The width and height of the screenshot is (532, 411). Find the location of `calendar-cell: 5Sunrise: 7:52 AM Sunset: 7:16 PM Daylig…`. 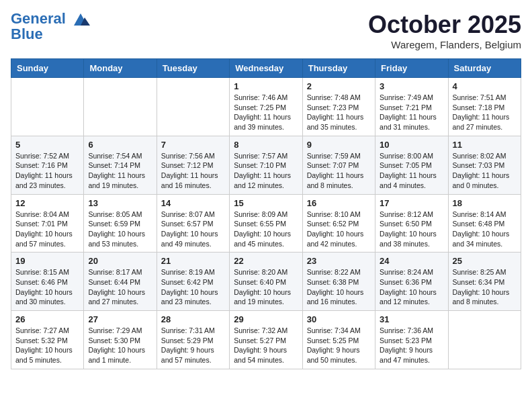

calendar-cell: 5Sunrise: 7:52 AM Sunset: 7:16 PM Daylig… is located at coordinates (48, 165).